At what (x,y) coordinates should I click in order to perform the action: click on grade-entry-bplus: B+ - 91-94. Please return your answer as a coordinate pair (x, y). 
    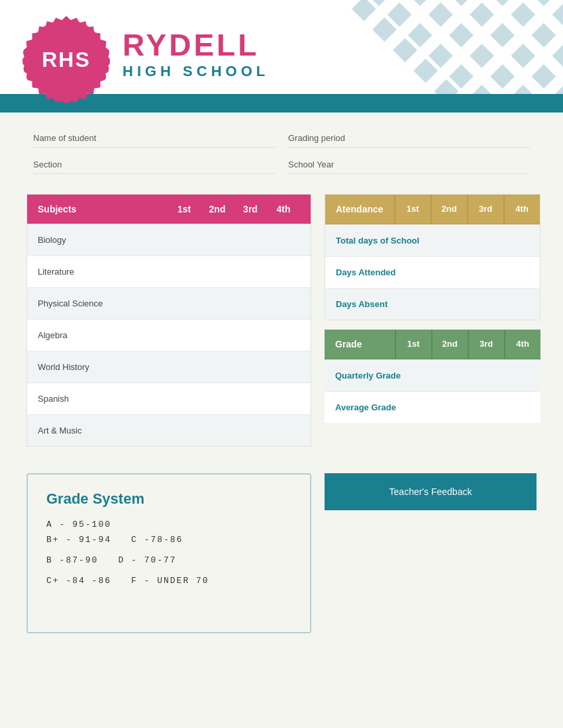
    Looking at the image, I should click on (79, 540).